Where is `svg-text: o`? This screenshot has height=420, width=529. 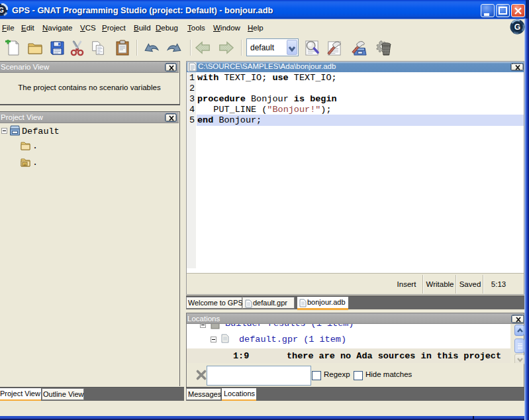
svg-text: o is located at coordinates (25, 164).